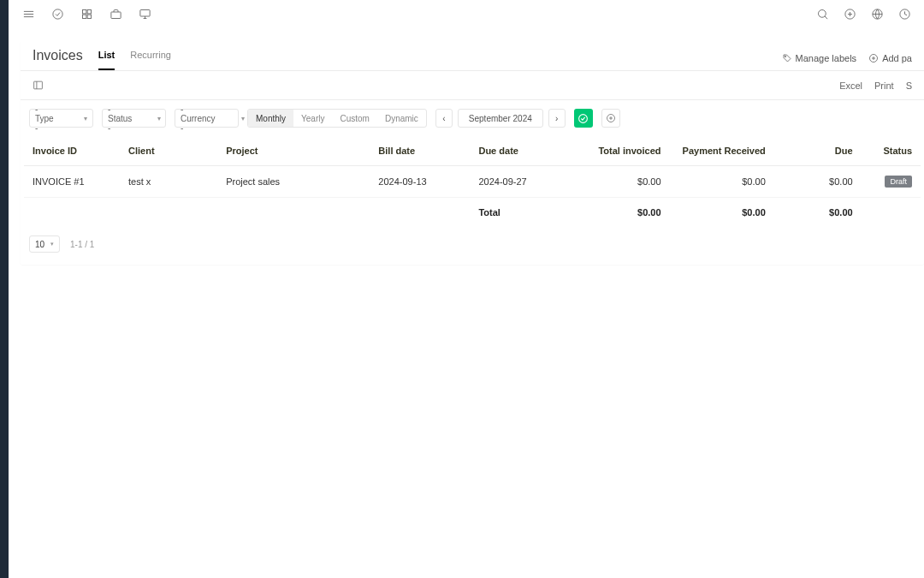 This screenshot has width=924, height=578. I want to click on add-circle-icon, so click(850, 15).